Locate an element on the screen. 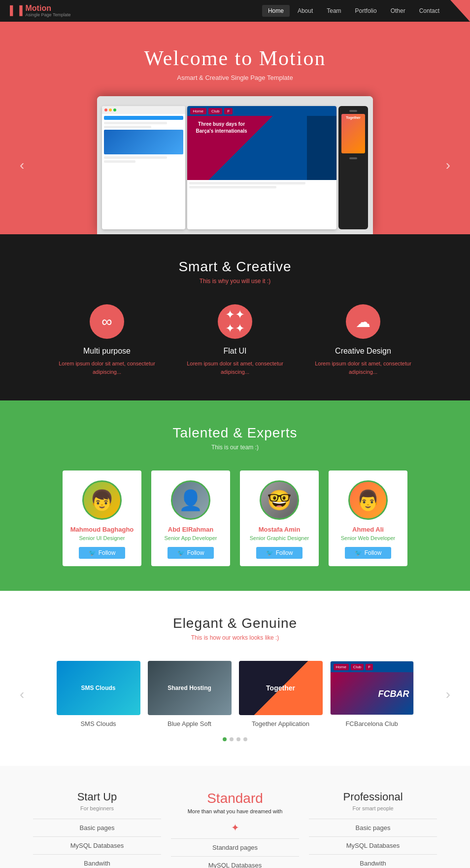 This screenshot has width=470, height=868. together-text: Together is located at coordinates (281, 688).